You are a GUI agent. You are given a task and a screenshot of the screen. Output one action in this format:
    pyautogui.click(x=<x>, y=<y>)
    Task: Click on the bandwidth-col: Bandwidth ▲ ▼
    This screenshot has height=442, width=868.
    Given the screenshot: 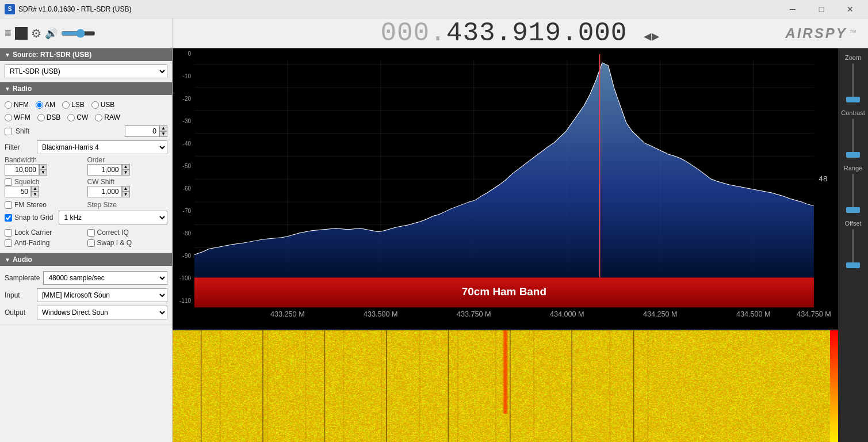 What is the action you would take?
    pyautogui.click(x=45, y=166)
    